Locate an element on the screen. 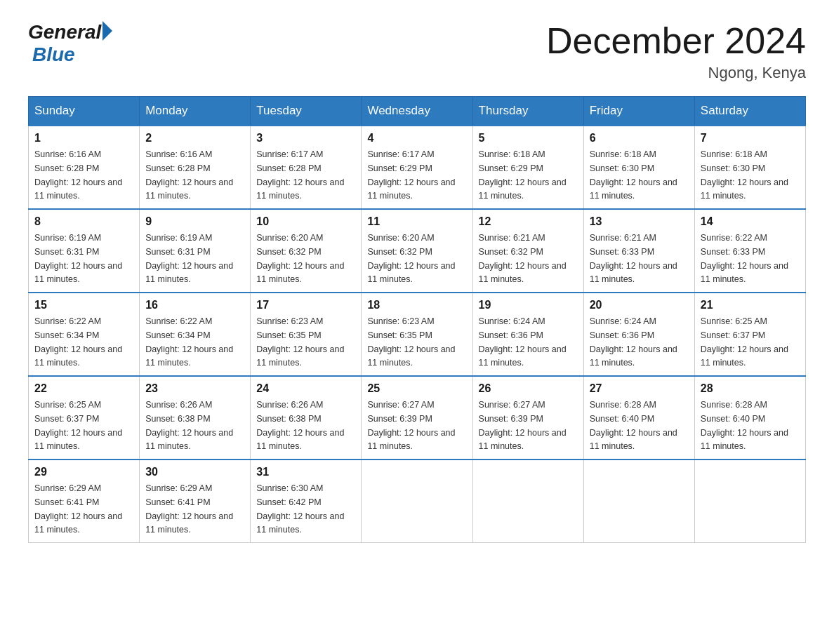 The width and height of the screenshot is (834, 644). day-number: 18 is located at coordinates (417, 305).